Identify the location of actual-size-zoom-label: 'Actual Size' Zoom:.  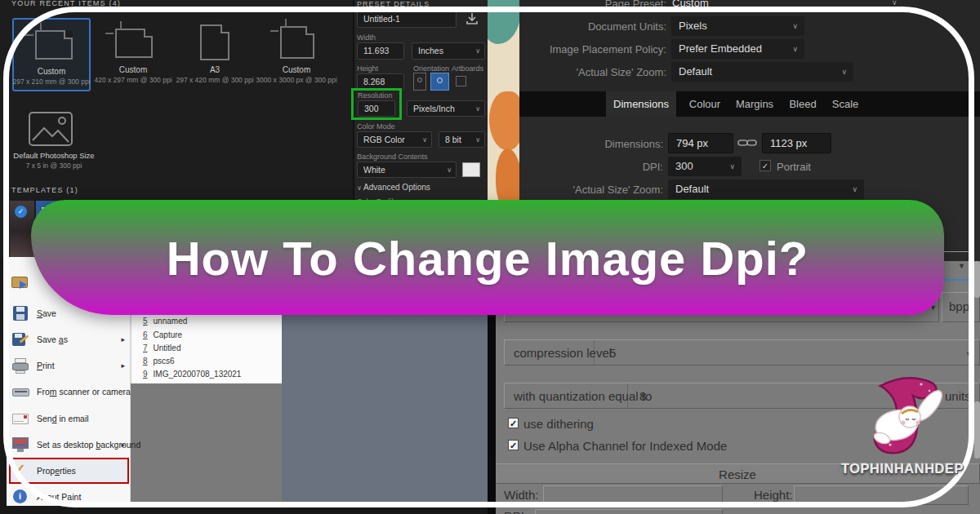
(578, 72).